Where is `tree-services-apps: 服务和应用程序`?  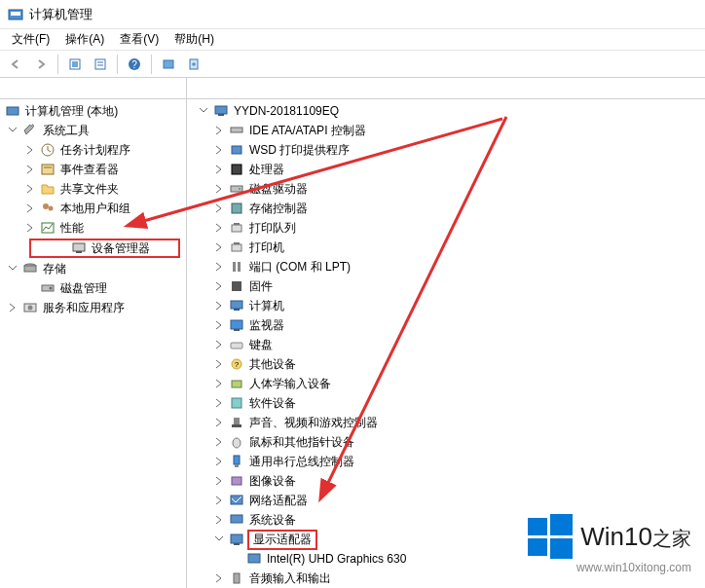 tree-services-apps: 服务和应用程序 is located at coordinates (93, 308).